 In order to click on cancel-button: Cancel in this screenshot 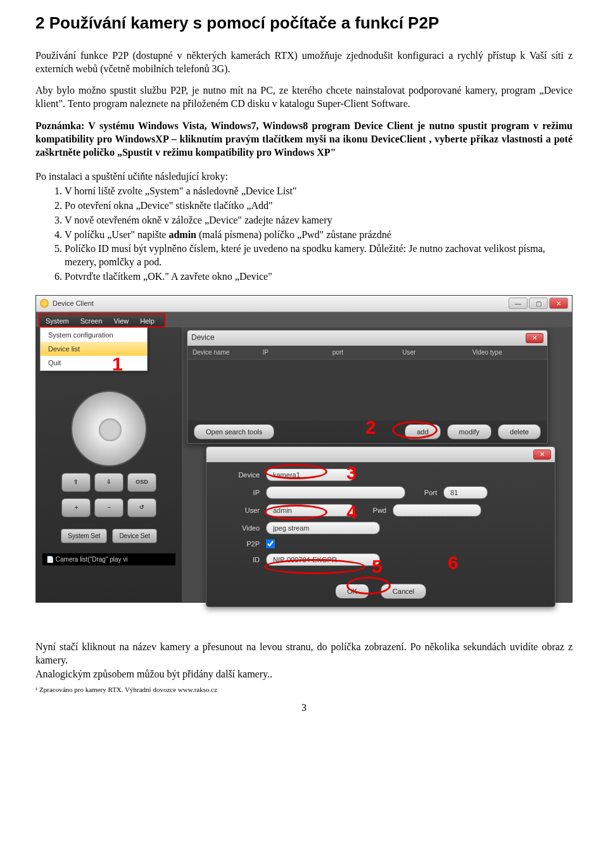, I will do `click(403, 591)`.